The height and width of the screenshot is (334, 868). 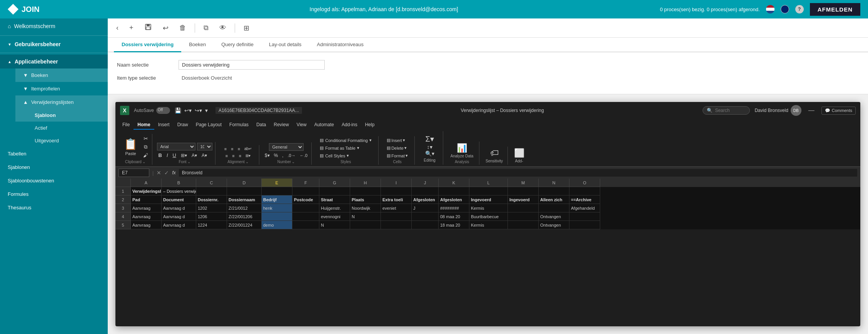 What do you see at coordinates (179, 208) in the screenshot?
I see `cell-b3: Aanvraag d` at bounding box center [179, 208].